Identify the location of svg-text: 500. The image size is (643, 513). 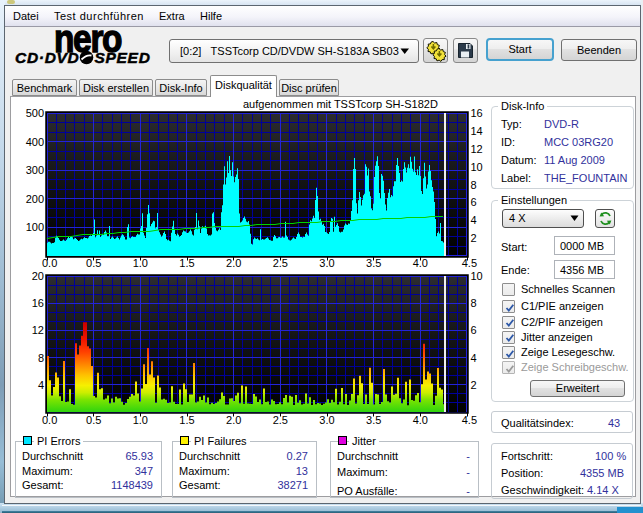
(35, 113).